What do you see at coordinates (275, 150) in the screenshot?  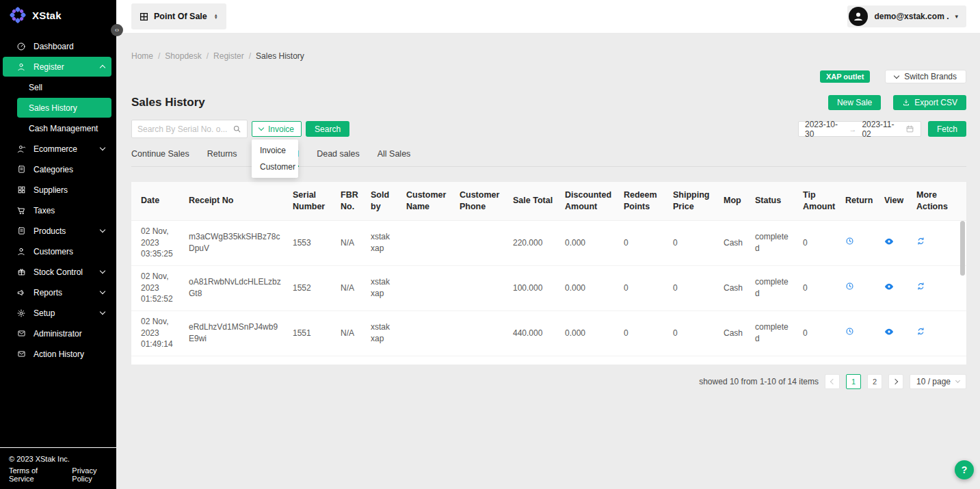 I see `dropdown-option-invoice: Invoice` at bounding box center [275, 150].